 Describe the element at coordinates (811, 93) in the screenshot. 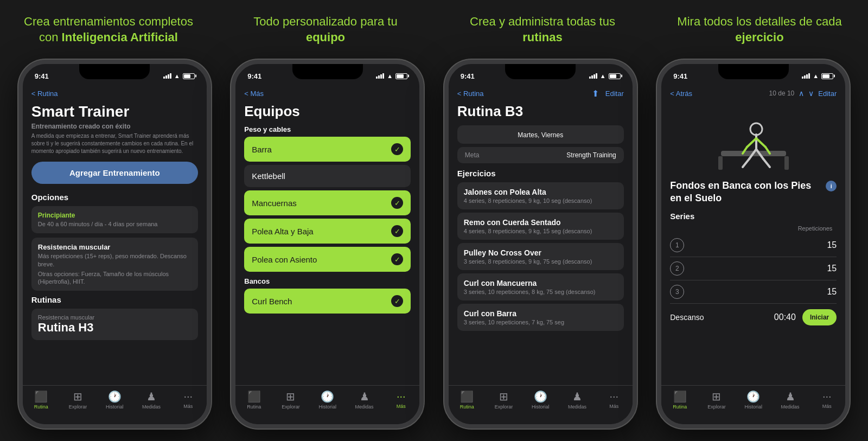

I see `nav-next-icon: ∨` at that location.